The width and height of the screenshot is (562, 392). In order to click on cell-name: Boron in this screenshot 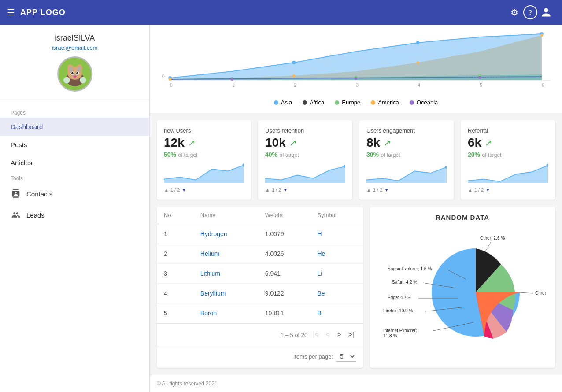, I will do `click(226, 314)`.